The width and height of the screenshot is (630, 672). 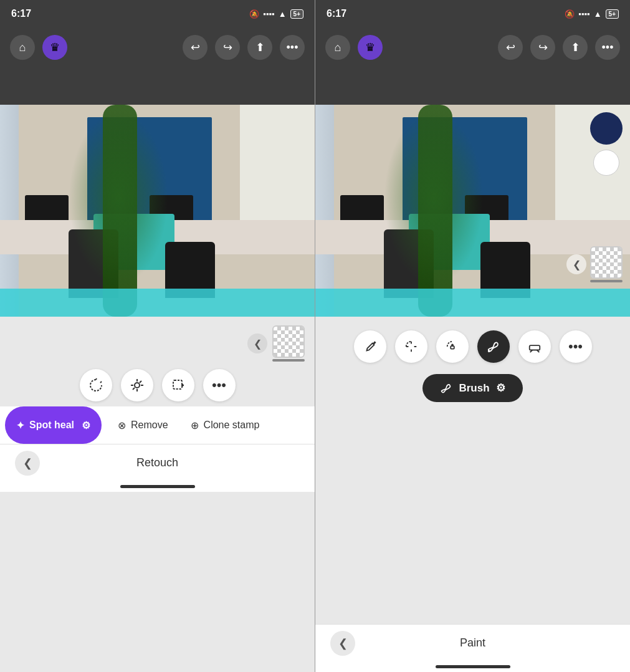 What do you see at coordinates (195, 47) in the screenshot?
I see `undo-button-left: ↩` at bounding box center [195, 47].